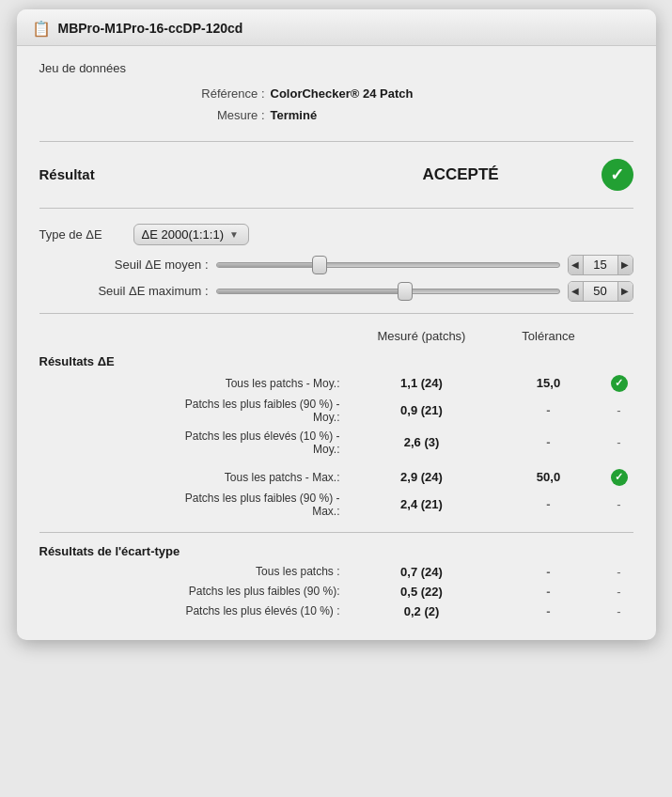 The height and width of the screenshot is (797, 672). Describe the element at coordinates (549, 336) in the screenshot. I see `col3-header: Tolérance` at that location.